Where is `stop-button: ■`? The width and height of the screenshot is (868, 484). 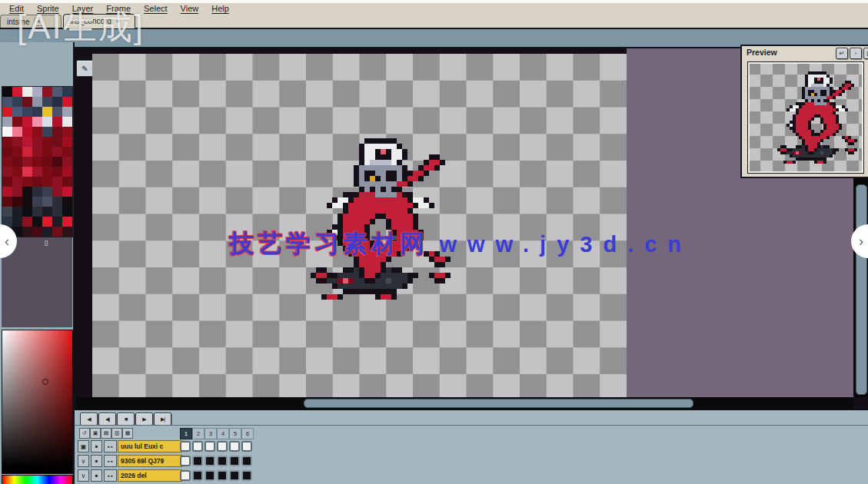
stop-button: ■ is located at coordinates (126, 419).